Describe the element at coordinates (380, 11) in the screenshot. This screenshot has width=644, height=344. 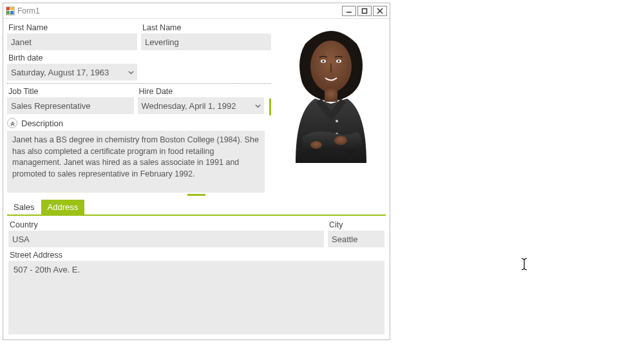
I see `close-button` at that location.